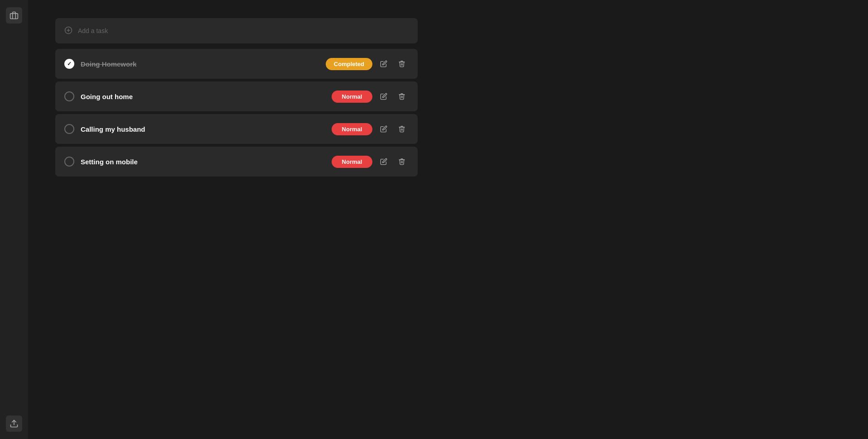 This screenshot has height=439, width=868. What do you see at coordinates (236, 31) in the screenshot?
I see `add-task-row: Add a task` at bounding box center [236, 31].